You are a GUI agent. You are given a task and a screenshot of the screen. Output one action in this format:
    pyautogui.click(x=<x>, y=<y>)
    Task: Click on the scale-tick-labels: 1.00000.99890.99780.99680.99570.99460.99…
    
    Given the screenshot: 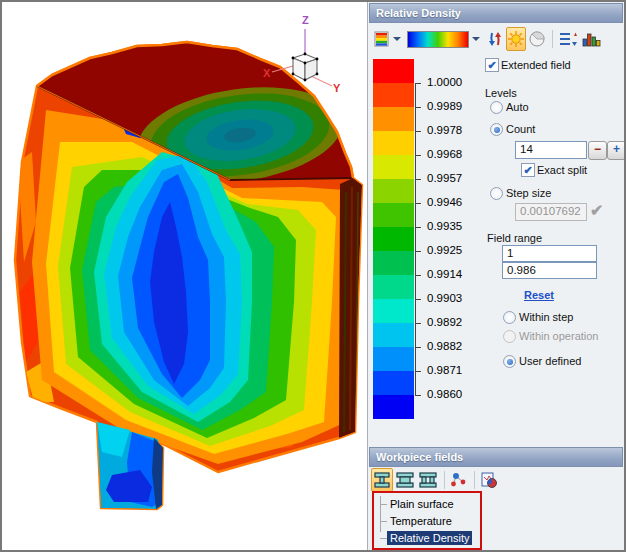 What is the action you would take?
    pyautogui.click(x=455, y=239)
    